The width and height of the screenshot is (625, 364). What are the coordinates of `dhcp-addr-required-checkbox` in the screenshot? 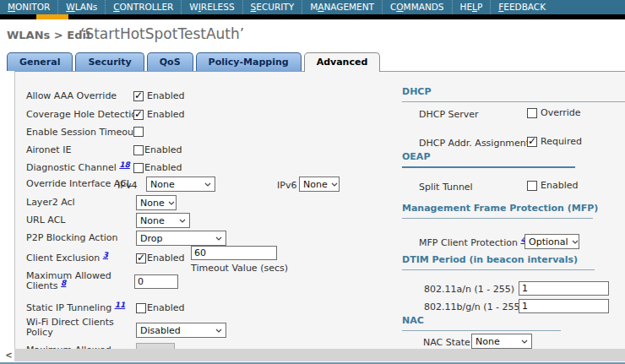 It's located at (532, 142).